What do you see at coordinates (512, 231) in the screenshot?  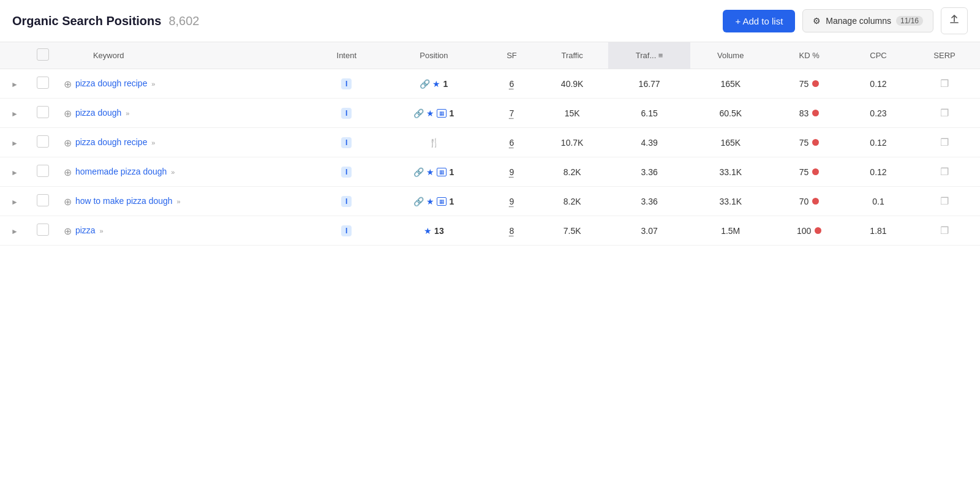 I see `sf-value: 8` at bounding box center [512, 231].